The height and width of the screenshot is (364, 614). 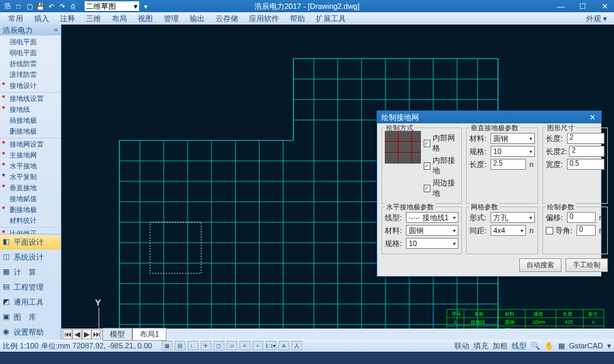 I want to click on dialog-close-button: ✕, so click(x=592, y=117).